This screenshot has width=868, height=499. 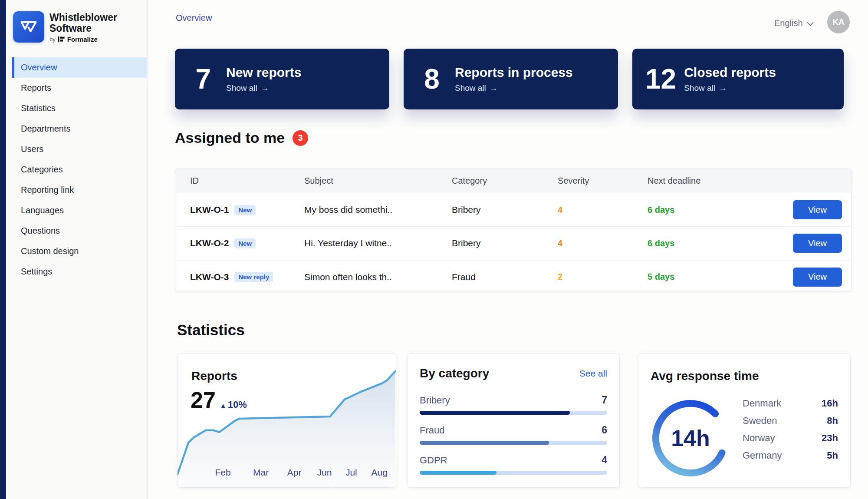 I want to click on sidebar-item-categories: Categories, so click(x=76, y=169).